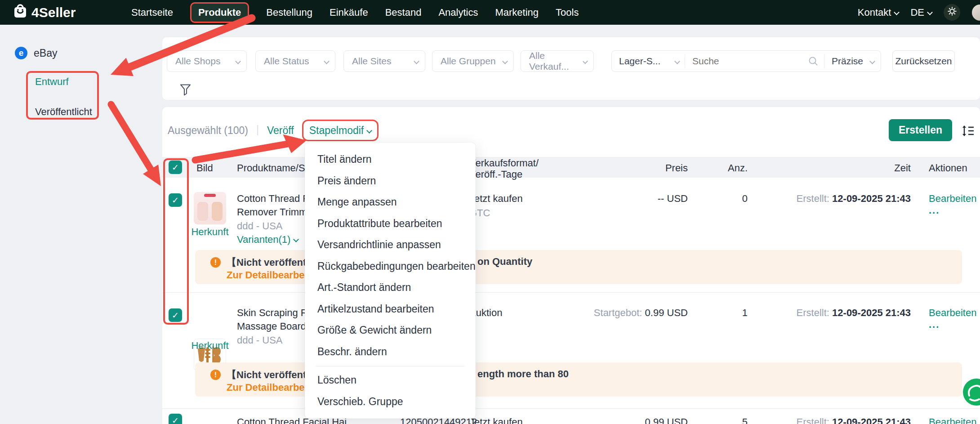 The width and height of the screenshot is (980, 424). What do you see at coordinates (919, 13) in the screenshot?
I see `nav-right-cluster: Kontakt DE` at bounding box center [919, 13].